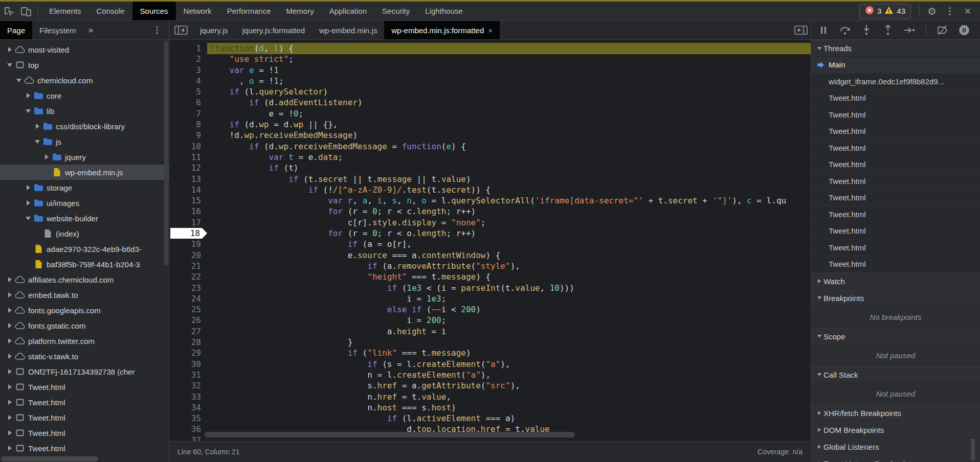  Describe the element at coordinates (188, 81) in the screenshot. I see `line-number: 4` at that location.